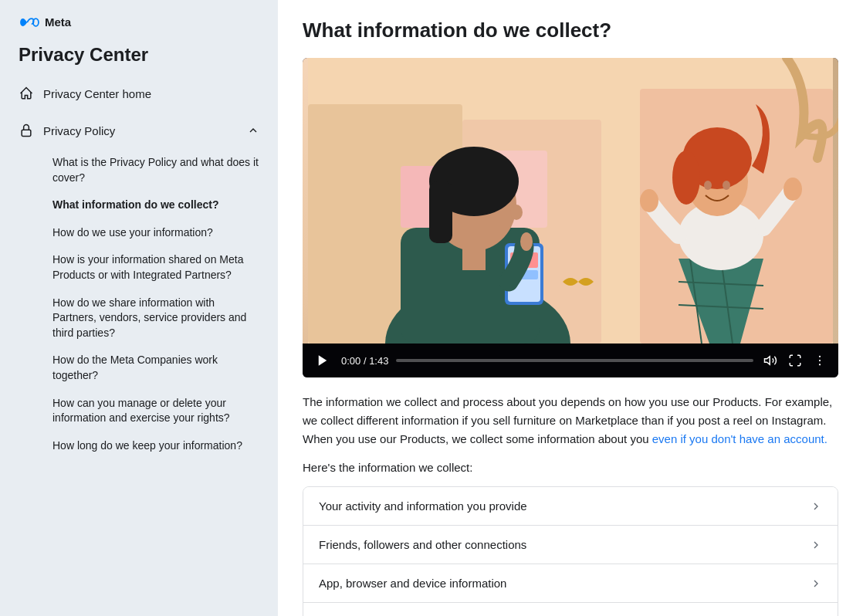  What do you see at coordinates (820, 360) in the screenshot?
I see `more-options-icon` at bounding box center [820, 360].